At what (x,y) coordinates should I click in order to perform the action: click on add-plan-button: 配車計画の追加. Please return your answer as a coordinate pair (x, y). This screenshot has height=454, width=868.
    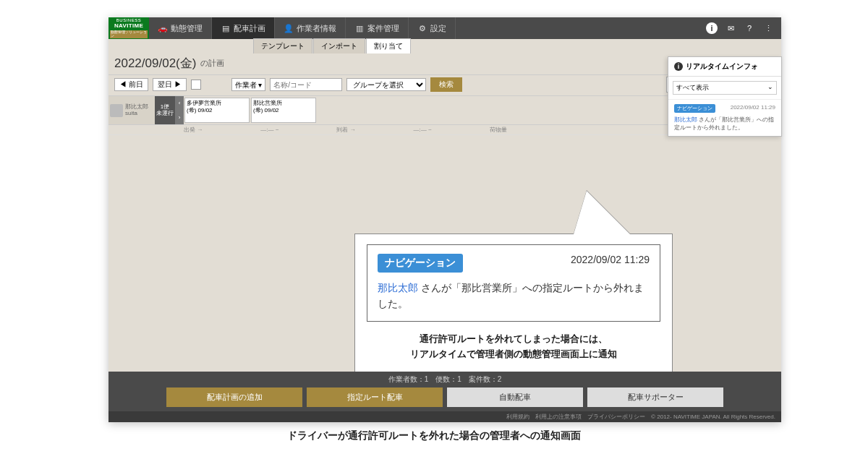
    Looking at the image, I should click on (234, 398).